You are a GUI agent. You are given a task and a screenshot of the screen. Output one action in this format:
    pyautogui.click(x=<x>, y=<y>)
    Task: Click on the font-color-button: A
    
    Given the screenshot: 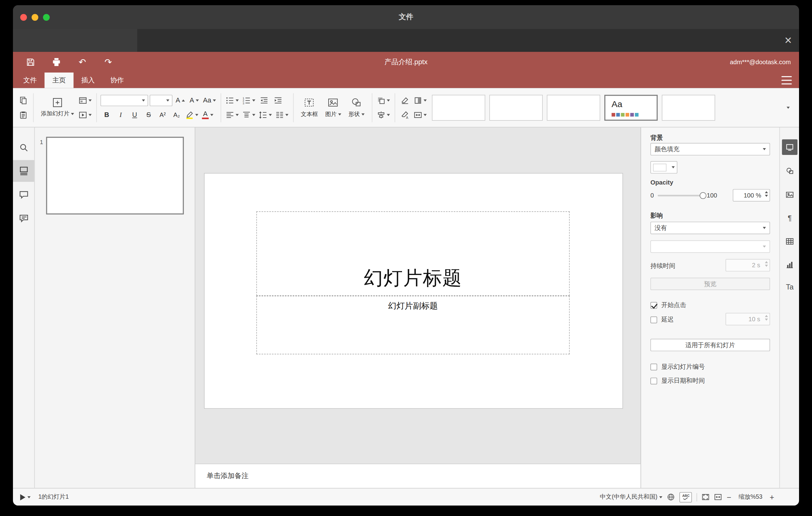 What is the action you would take?
    pyautogui.click(x=208, y=115)
    